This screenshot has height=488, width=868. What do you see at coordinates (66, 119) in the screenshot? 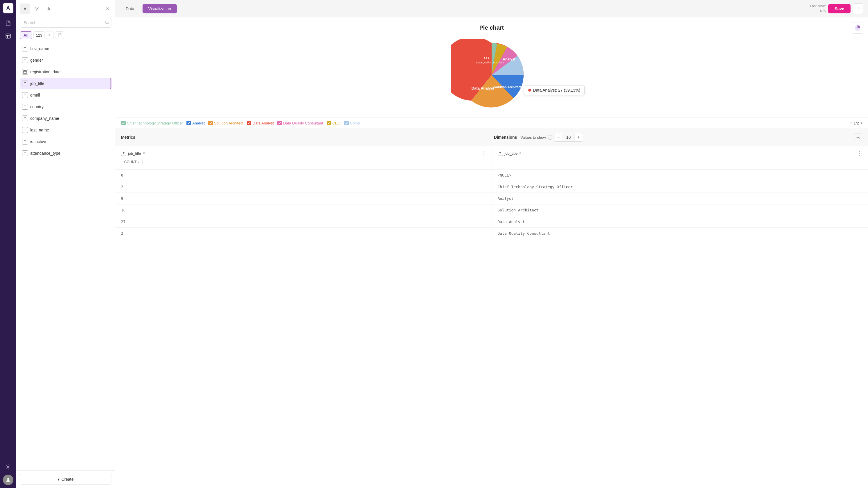
I see `field-item-company-name: T company_name` at bounding box center [66, 119].